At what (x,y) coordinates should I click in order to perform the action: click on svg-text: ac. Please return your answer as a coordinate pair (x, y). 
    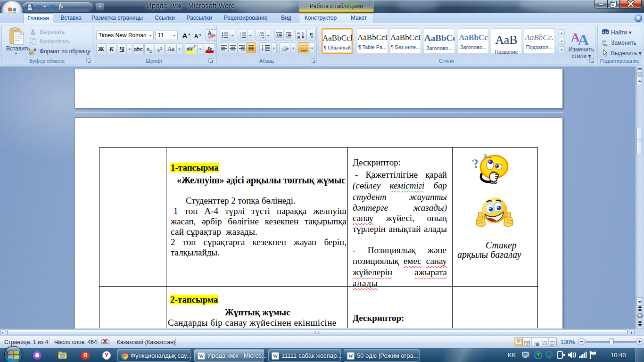
    Looking at the image, I should click on (605, 44).